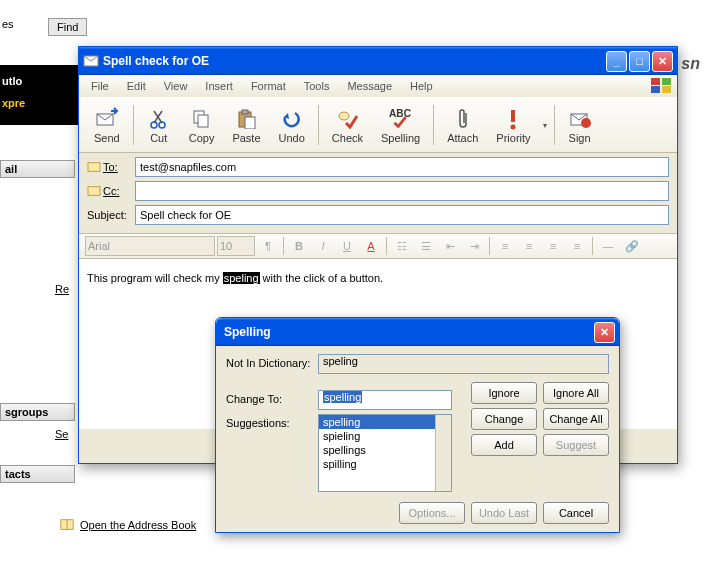 Image resolution: width=704 pixels, height=567 pixels. Describe the element at coordinates (100, 86) in the screenshot. I see `menu-file: File` at that location.